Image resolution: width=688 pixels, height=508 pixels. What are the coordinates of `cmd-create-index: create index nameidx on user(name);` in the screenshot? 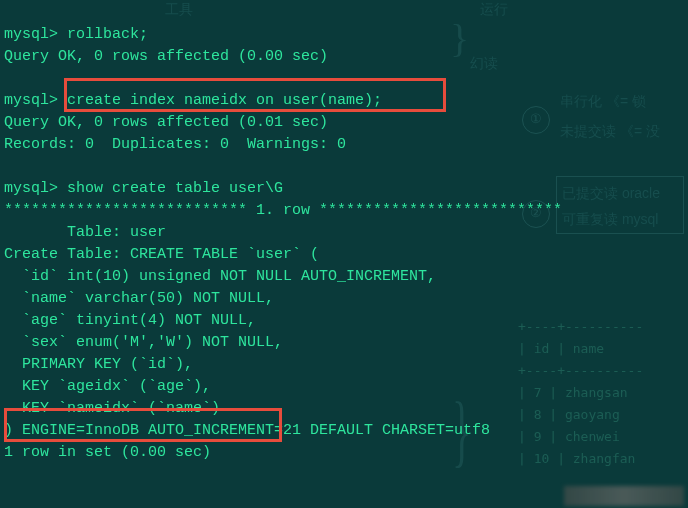 It's located at (220, 100).